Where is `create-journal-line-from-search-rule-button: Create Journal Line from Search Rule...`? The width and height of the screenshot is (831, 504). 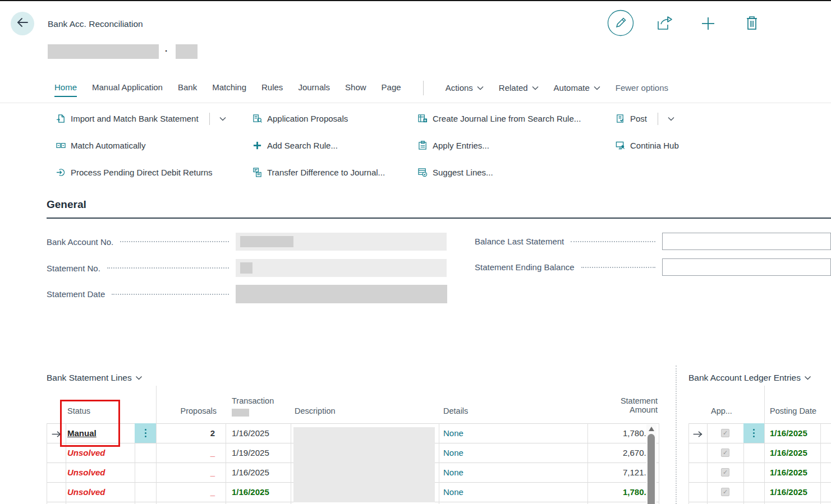 create-journal-line-from-search-rule-button: Create Journal Line from Search Rule... is located at coordinates (499, 119).